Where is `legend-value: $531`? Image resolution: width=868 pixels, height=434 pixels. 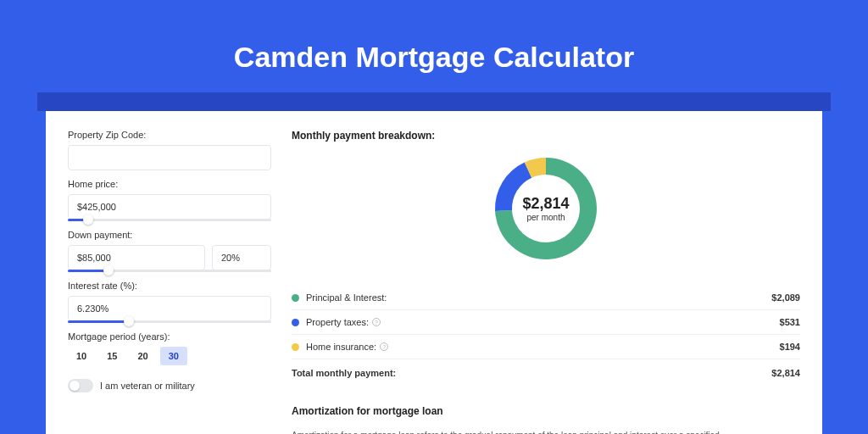
legend-value: $531 is located at coordinates (790, 322).